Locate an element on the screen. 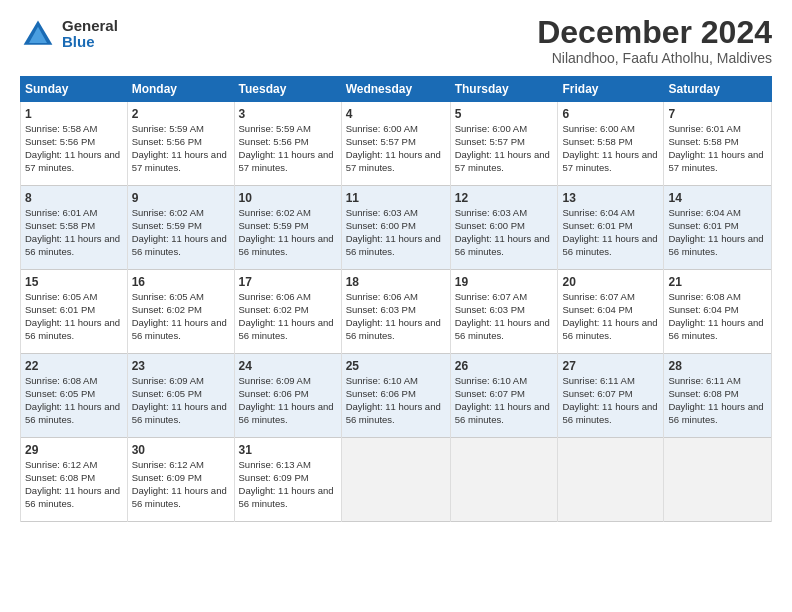 Image resolution: width=792 pixels, height=612 pixels. table-row: 5Sunrise: 6:00 AMSunset: 5:57 PMDaylight… is located at coordinates (504, 144).